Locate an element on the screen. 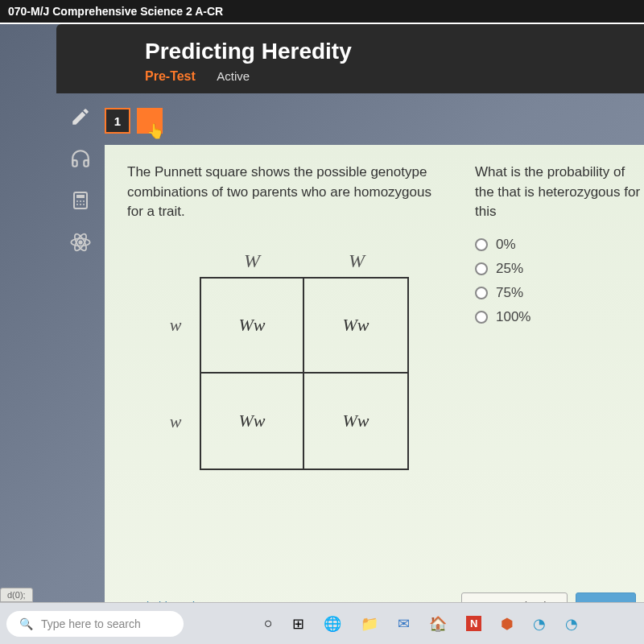 The image size is (644, 644). taskbar-icons: ○ ⊞ 🌐 📁 ✉ 🏠 N ⬢ ◔ ◔ is located at coordinates (421, 624).